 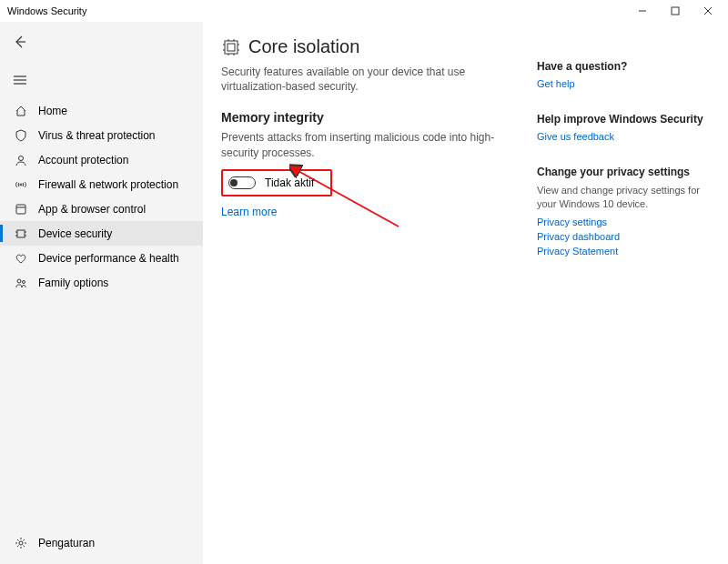 I want to click on page-description: Security features available on your devi…, so click(x=369, y=79).